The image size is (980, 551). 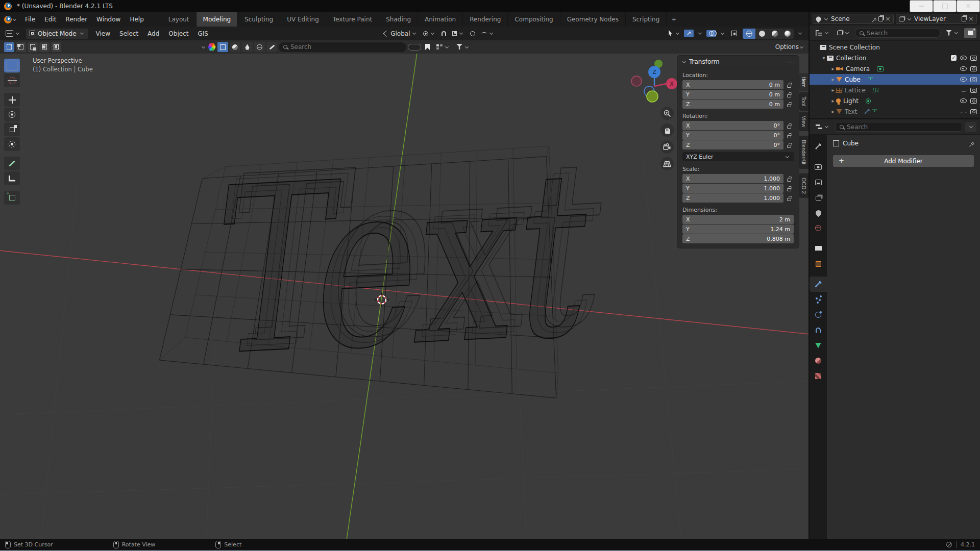 I want to click on properties-options-dropdown, so click(x=971, y=127).